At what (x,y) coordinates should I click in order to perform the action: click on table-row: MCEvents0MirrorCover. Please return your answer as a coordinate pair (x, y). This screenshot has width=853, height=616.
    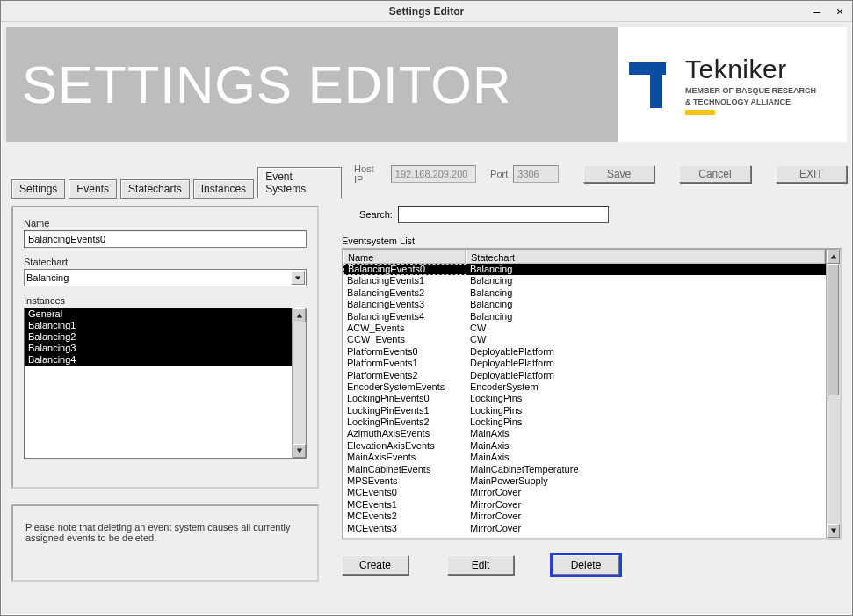
    Looking at the image, I should click on (585, 492).